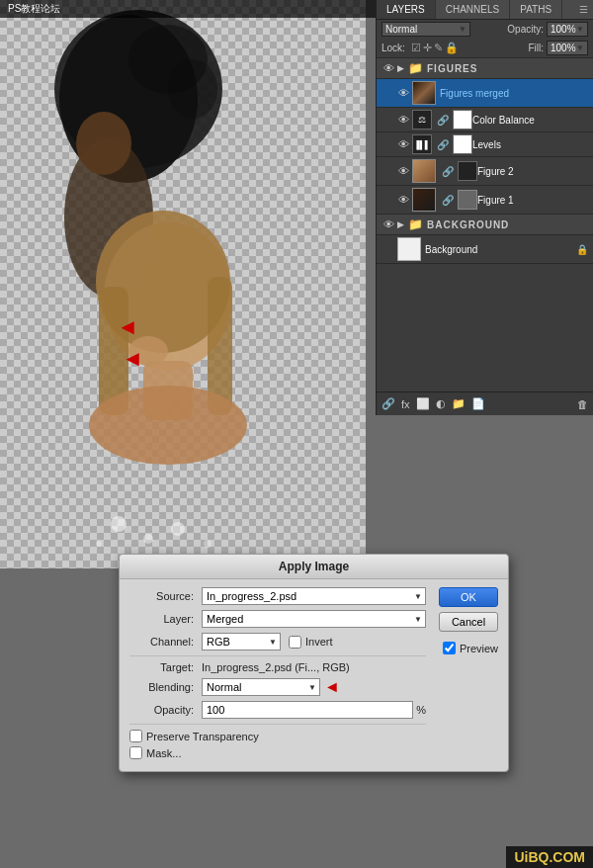  I want to click on layer-color-balance: 👁 ⚖ 🔗 Color Balance, so click(484, 121).